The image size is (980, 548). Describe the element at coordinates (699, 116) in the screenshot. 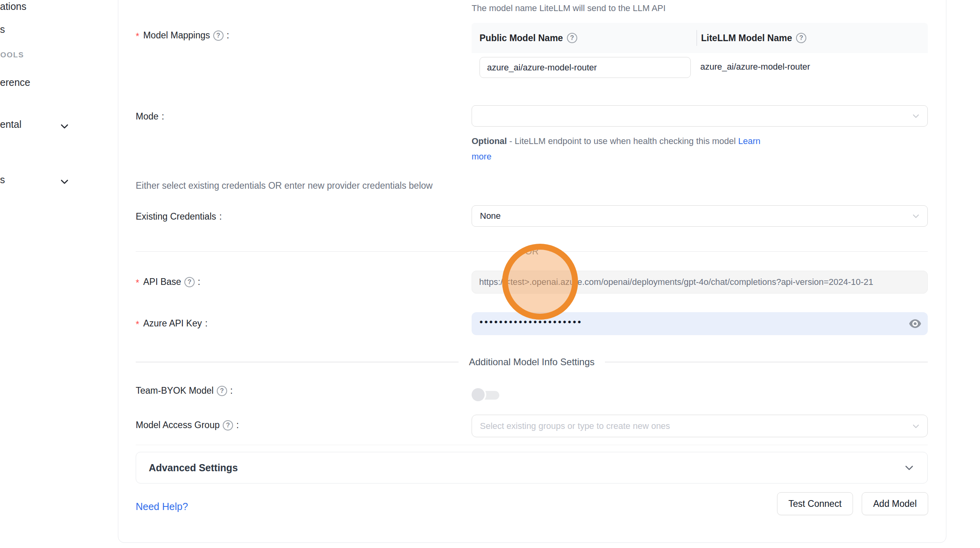

I see `mode-select` at that location.